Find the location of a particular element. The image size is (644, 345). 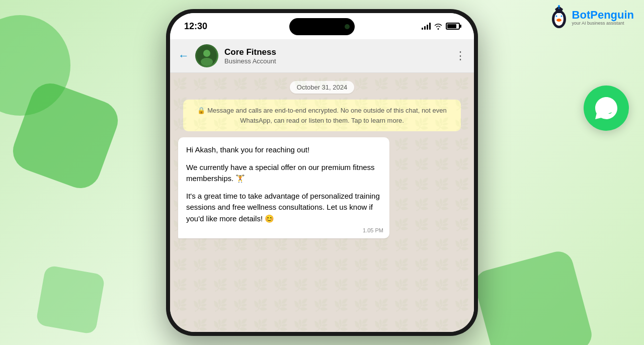

status-time: 12:30 is located at coordinates (196, 26).